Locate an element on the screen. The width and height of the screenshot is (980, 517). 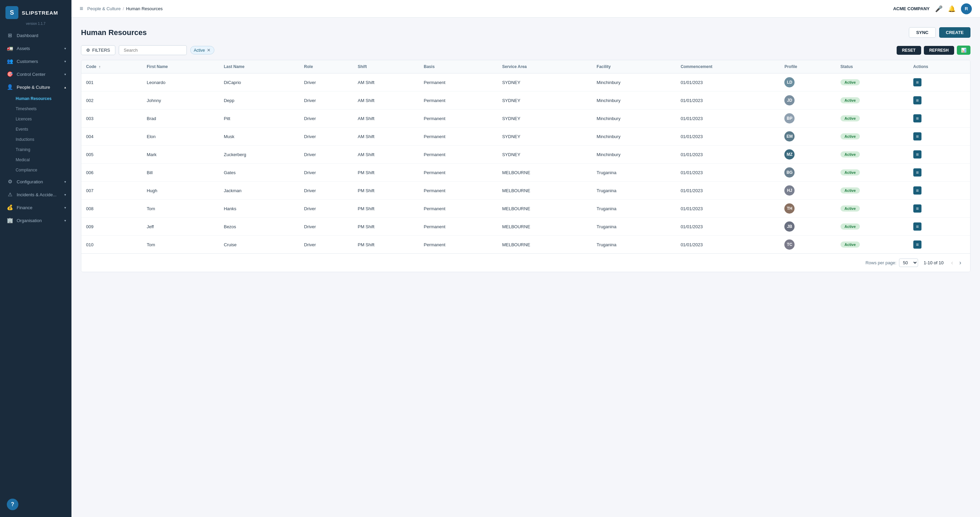
microphone-icon: 🎤 is located at coordinates (939, 9).